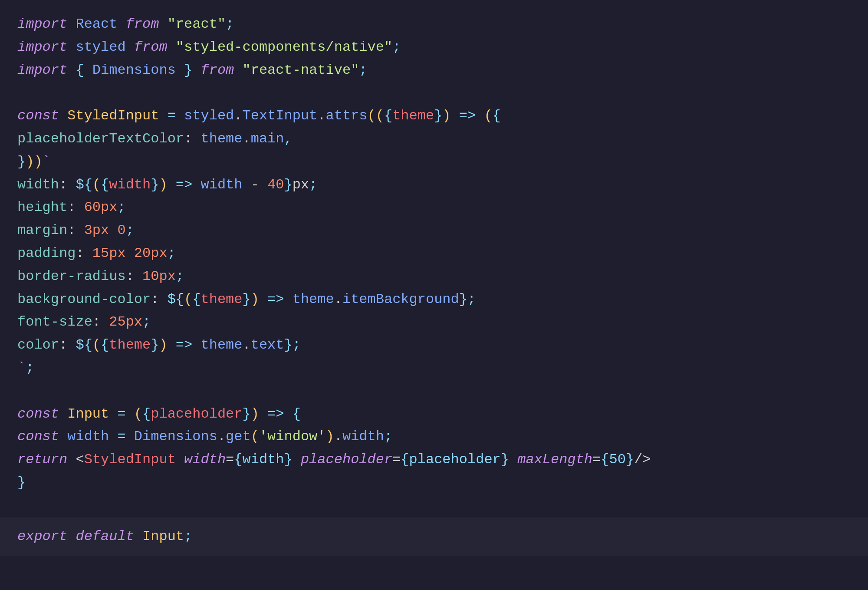 This screenshot has width=868, height=590. What do you see at coordinates (263, 414) in the screenshot?
I see `space13` at bounding box center [263, 414].